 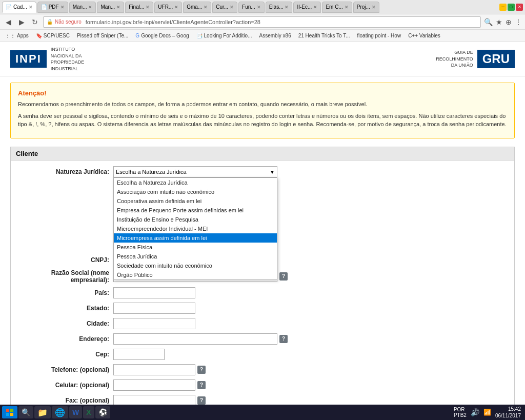 I want to click on inpi-name: INPI, so click(x=29, y=58).